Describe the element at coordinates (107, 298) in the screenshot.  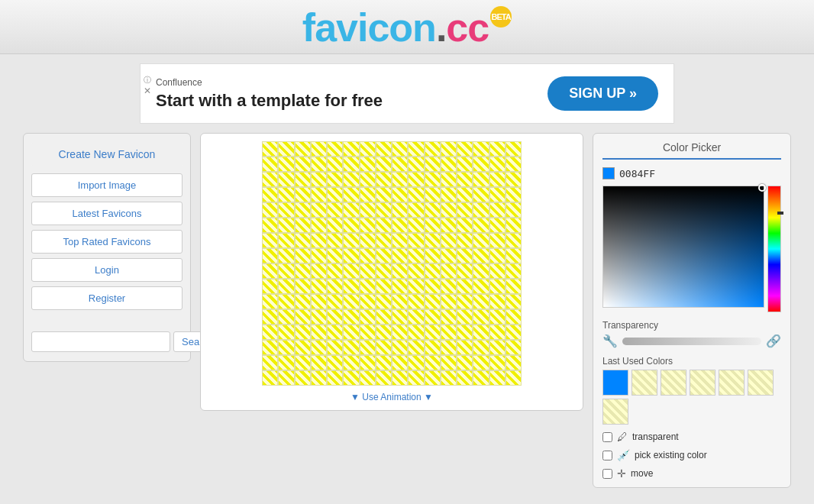
I see `register-button: Register` at that location.